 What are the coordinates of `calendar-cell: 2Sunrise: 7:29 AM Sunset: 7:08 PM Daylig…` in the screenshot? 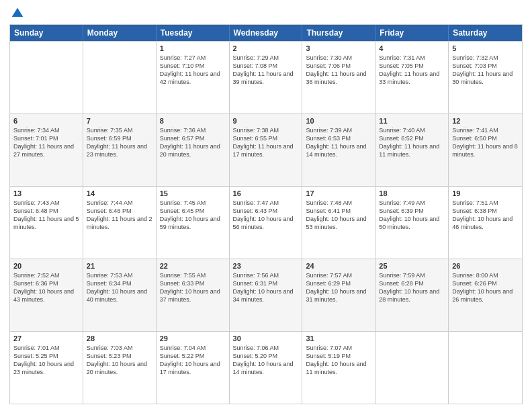 It's located at (266, 78).